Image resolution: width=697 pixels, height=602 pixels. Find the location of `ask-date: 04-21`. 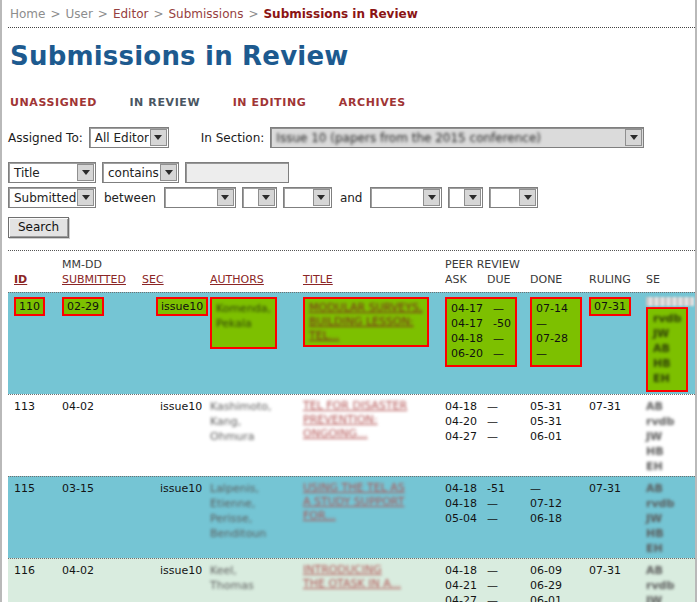

ask-date: 04-21 is located at coordinates (466, 586).